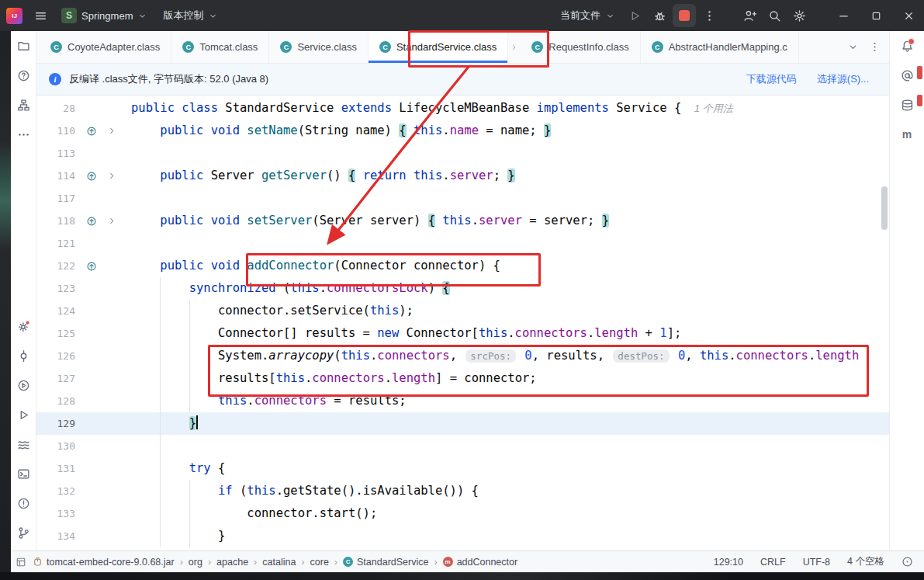 Image resolution: width=924 pixels, height=580 pixels. What do you see at coordinates (907, 134) in the screenshot?
I see `maven-icon: m` at bounding box center [907, 134].